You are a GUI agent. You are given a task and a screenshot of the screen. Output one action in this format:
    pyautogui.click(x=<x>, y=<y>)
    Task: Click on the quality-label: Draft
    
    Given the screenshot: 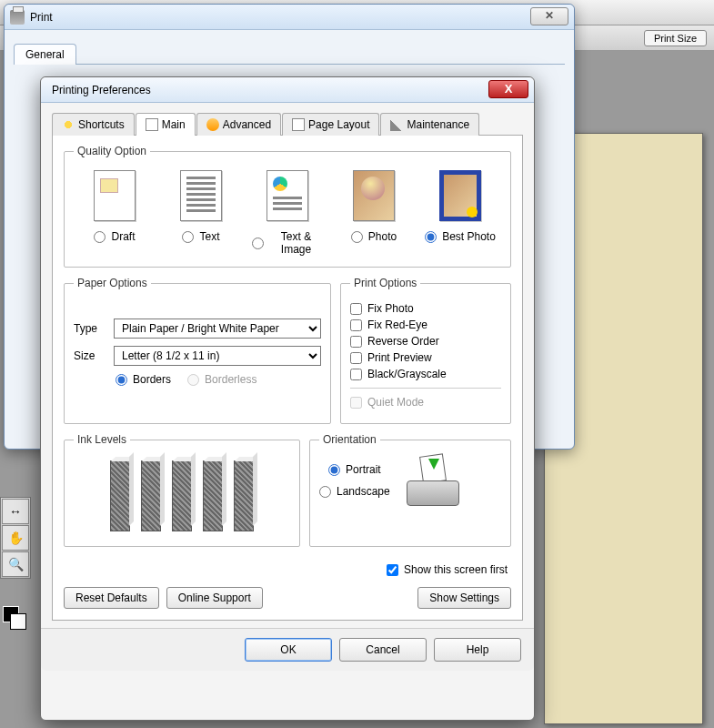 What is the action you would take?
    pyautogui.click(x=123, y=237)
    